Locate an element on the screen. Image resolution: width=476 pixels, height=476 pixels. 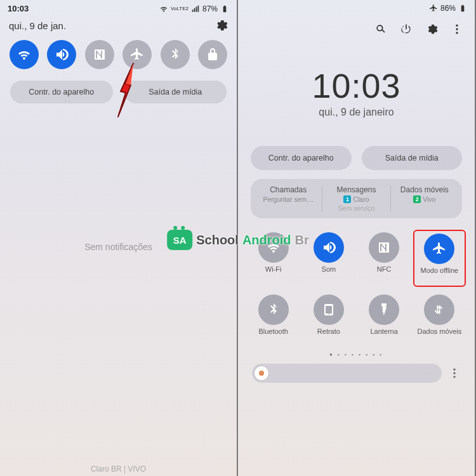
airplane-status-icon is located at coordinates (433, 8).